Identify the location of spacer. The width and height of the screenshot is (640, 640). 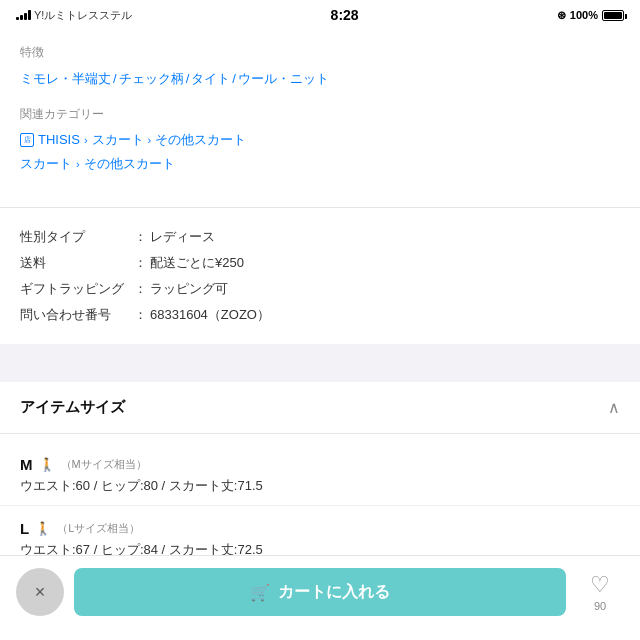
(320, 367).